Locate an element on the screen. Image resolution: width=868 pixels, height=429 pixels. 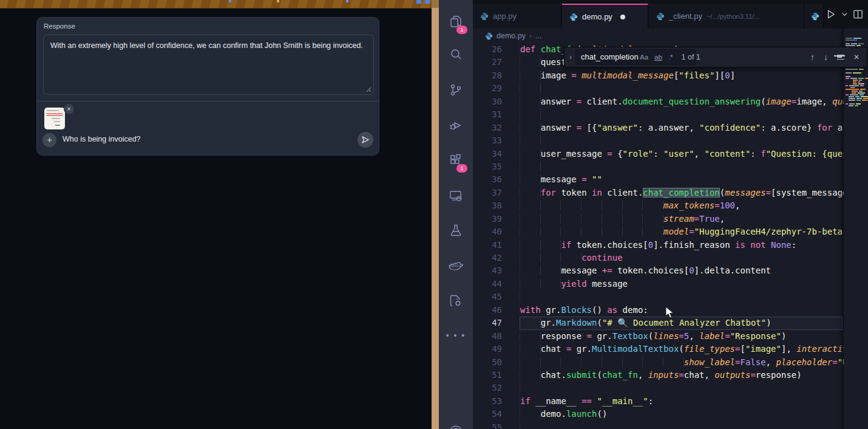
sidebar-item-account is located at coordinates (456, 424).